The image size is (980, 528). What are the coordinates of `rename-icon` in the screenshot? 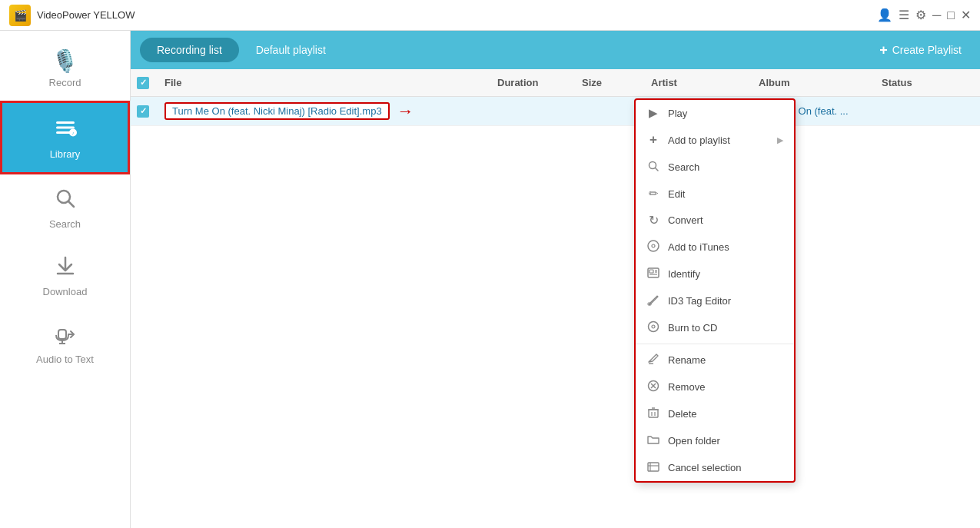 It's located at (653, 360).